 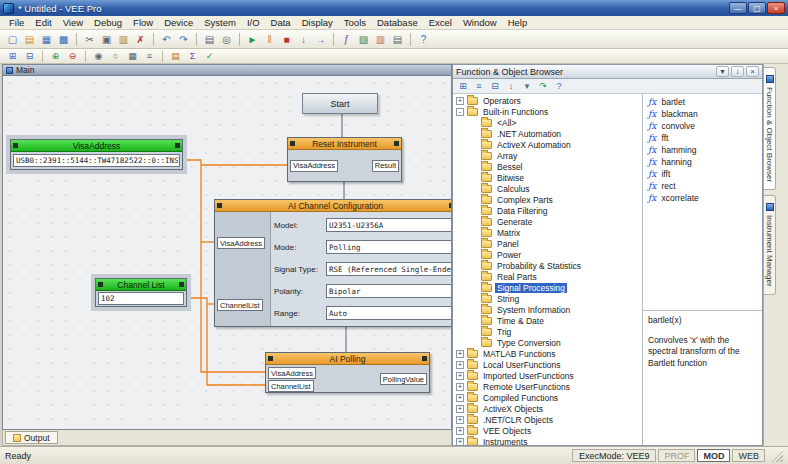 I want to click on field-value: U2351-U2356A, so click(x=388, y=225).